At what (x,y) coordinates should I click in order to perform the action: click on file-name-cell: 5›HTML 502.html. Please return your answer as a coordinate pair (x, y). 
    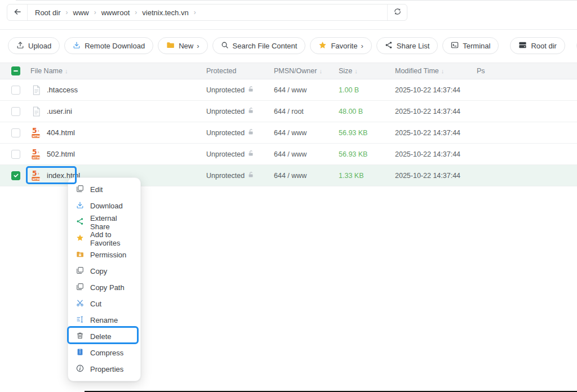
    Looking at the image, I should click on (118, 154).